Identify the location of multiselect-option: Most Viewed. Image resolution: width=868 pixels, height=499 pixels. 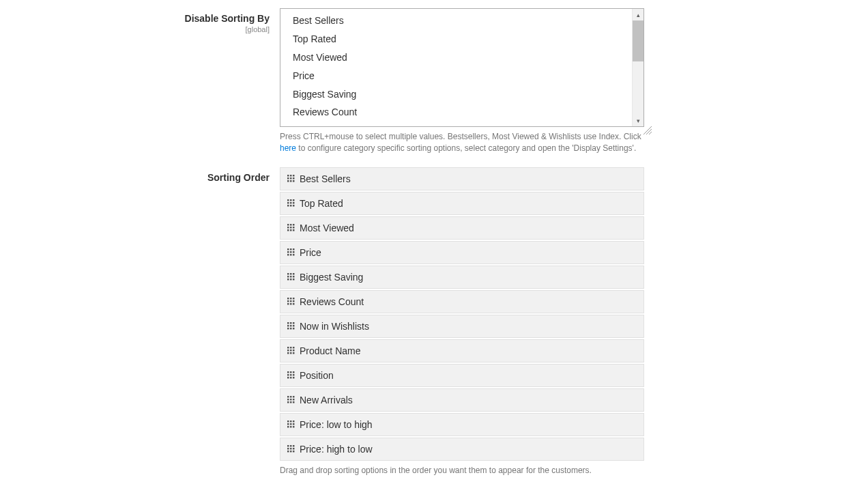
(456, 57).